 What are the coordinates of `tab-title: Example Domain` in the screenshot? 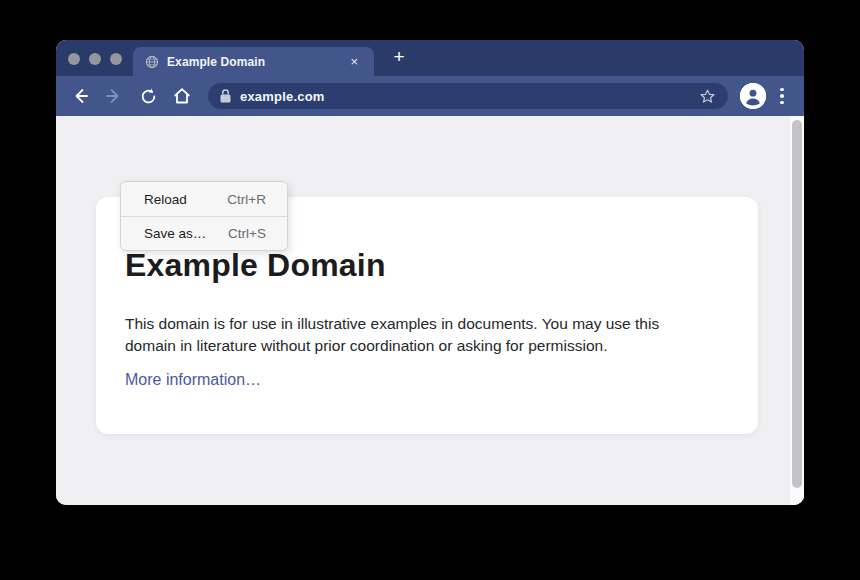 It's located at (256, 62).